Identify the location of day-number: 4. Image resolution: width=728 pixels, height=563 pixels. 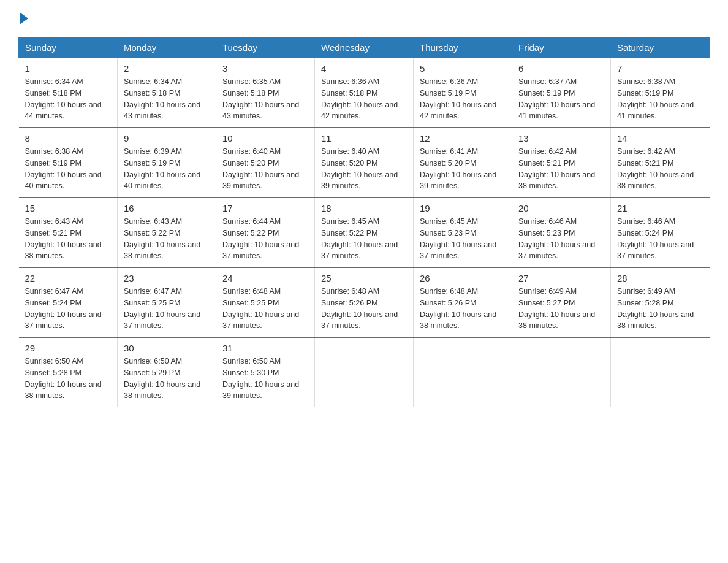
(364, 69).